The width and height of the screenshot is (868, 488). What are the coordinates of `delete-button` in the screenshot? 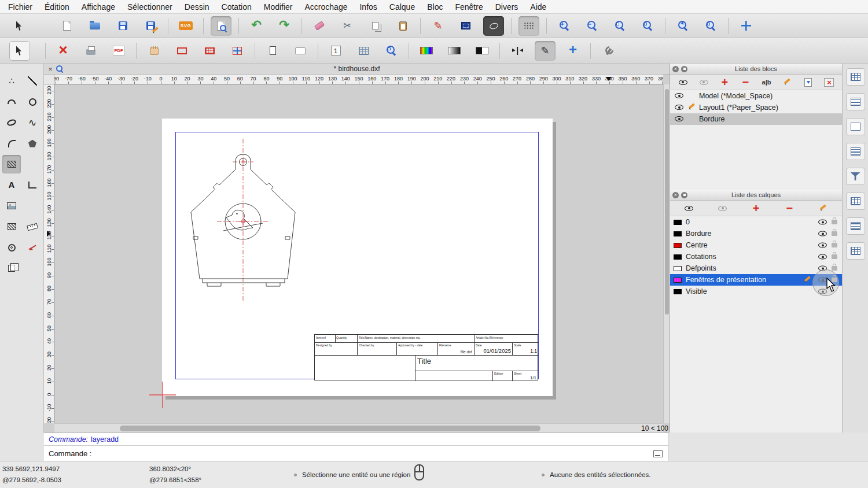 It's located at (319, 26).